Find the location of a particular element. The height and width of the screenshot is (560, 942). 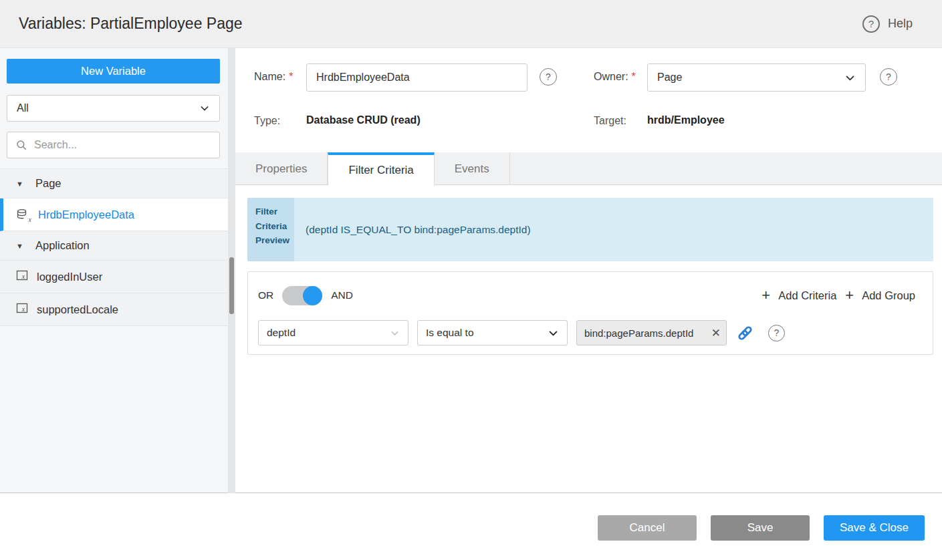

target-label: Target: is located at coordinates (610, 121).